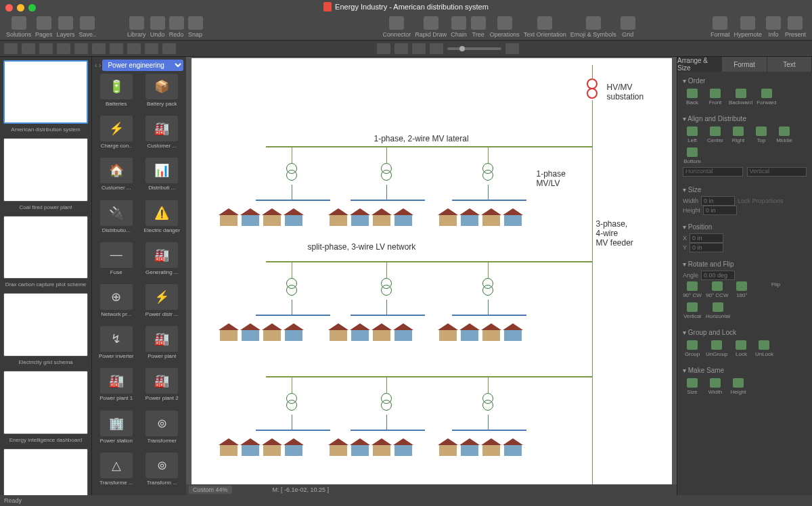 The image size is (812, 506). I want to click on shape-tool-icon, so click(64, 49).